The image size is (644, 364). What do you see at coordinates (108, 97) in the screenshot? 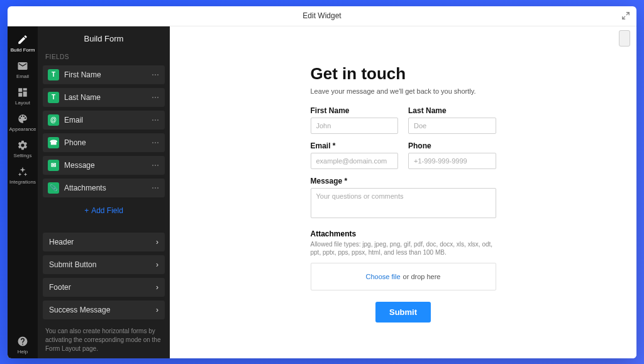
I see `field-label: Last Name` at bounding box center [108, 97].